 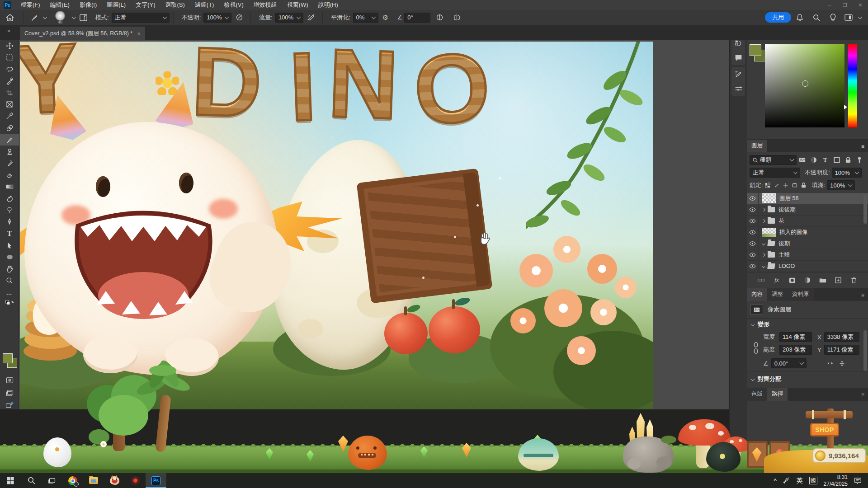 What do you see at coordinates (9, 104) in the screenshot?
I see `frame-tool` at bounding box center [9, 104].